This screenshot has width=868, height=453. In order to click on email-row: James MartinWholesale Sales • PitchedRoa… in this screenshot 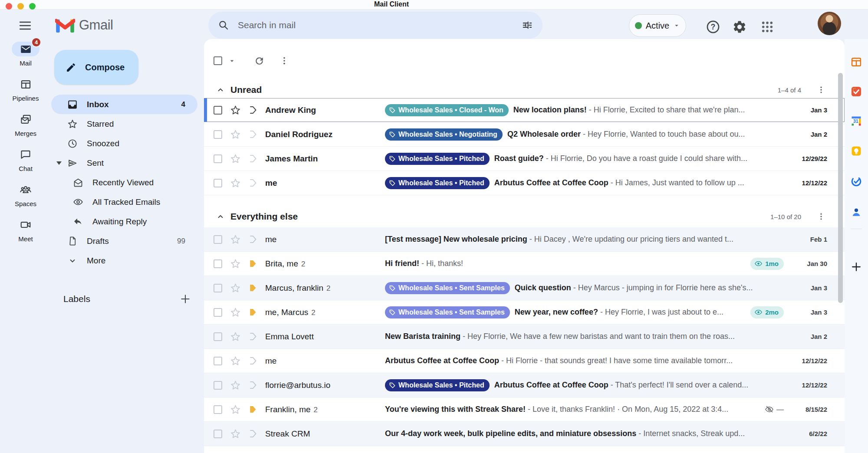, I will do `click(524, 159)`.